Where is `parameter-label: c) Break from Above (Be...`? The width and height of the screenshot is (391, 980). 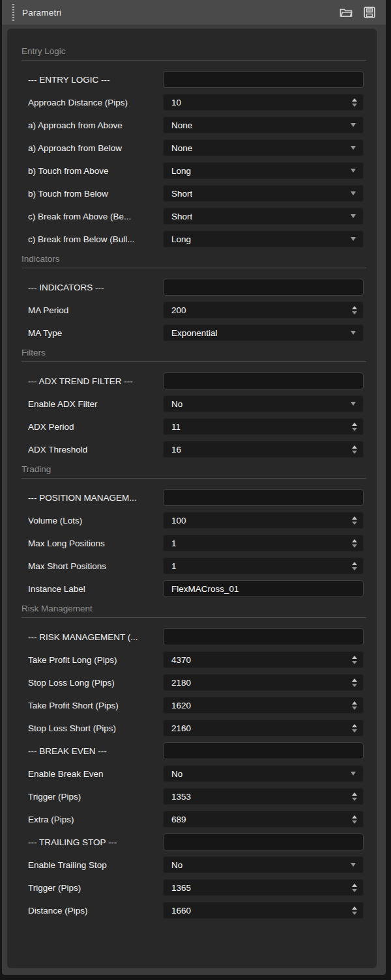
parameter-label: c) Break from Above (Be... is located at coordinates (95, 216).